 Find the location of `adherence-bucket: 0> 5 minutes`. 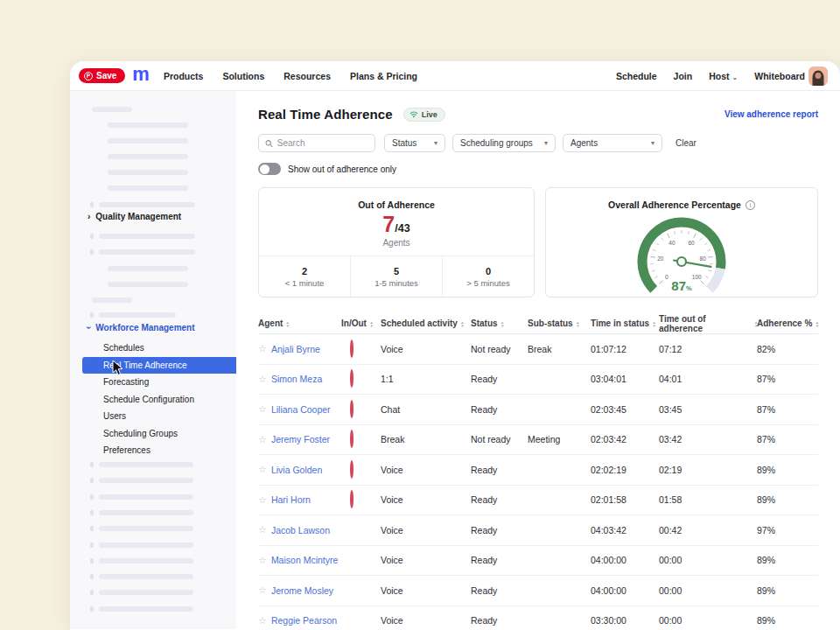

adherence-bucket: 0> 5 minutes is located at coordinates (488, 276).